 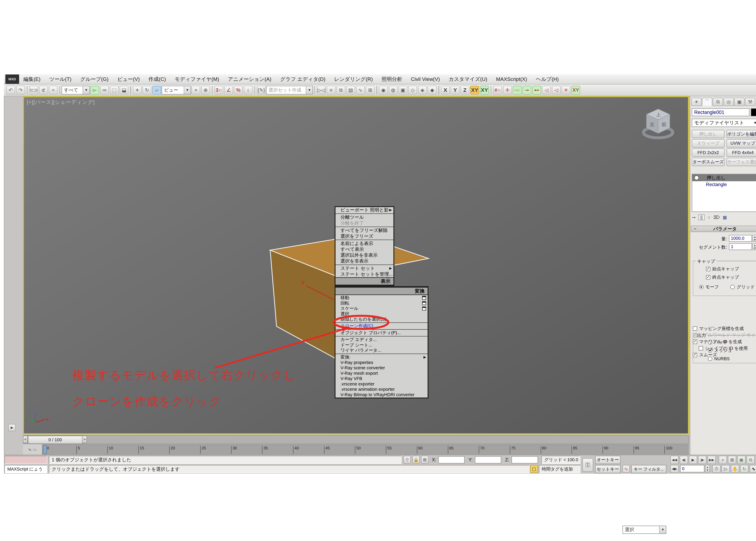 I want to click on x-coord-field, so click(x=451, y=460).